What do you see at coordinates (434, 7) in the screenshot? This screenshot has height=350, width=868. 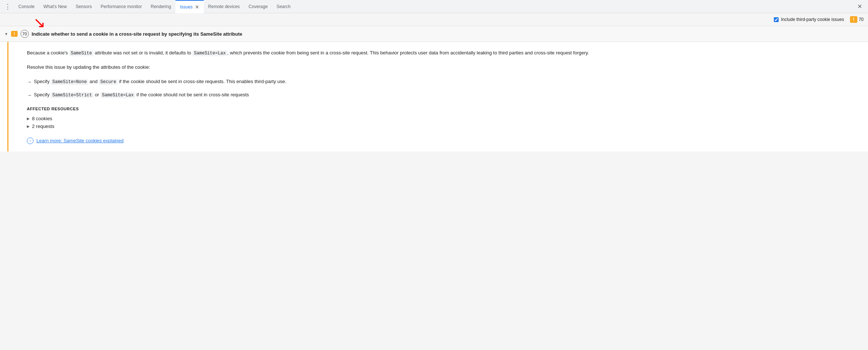 I see `tab-bar: ⋮ Console What's New Sensors Performance…` at bounding box center [434, 7].